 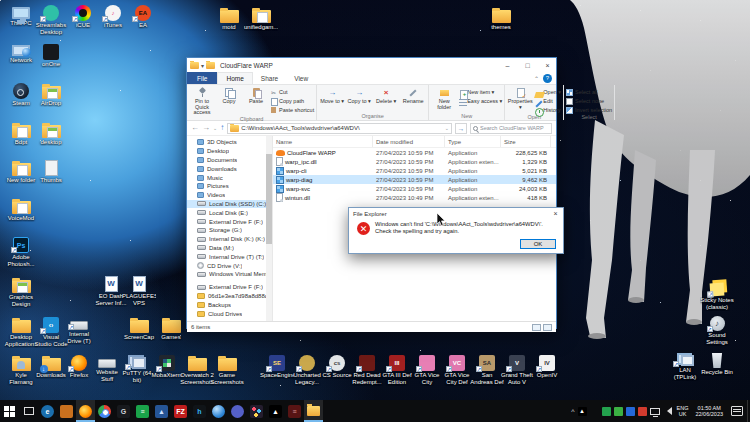 What do you see at coordinates (548, 328) in the screenshot?
I see `thumbnail-view-icon` at bounding box center [548, 328].